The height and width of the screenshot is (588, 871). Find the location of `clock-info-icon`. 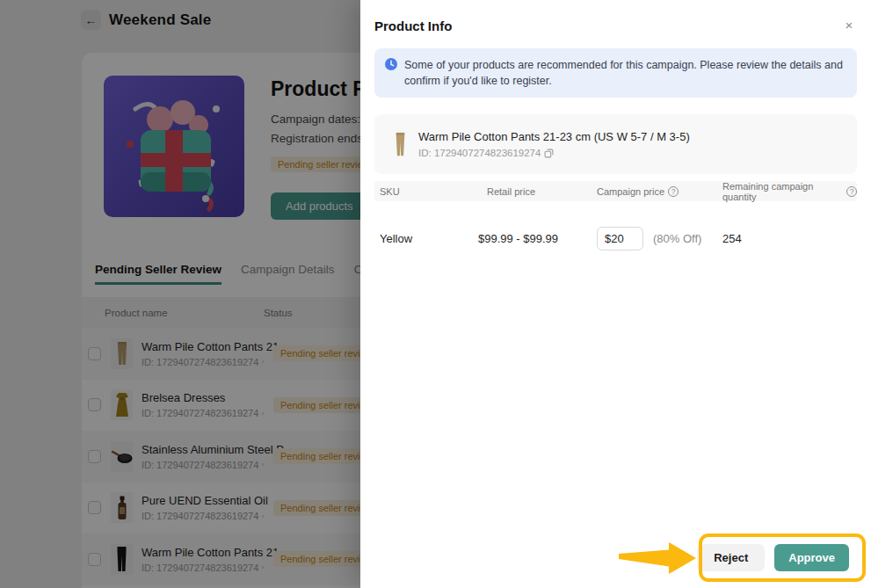

clock-info-icon is located at coordinates (391, 64).